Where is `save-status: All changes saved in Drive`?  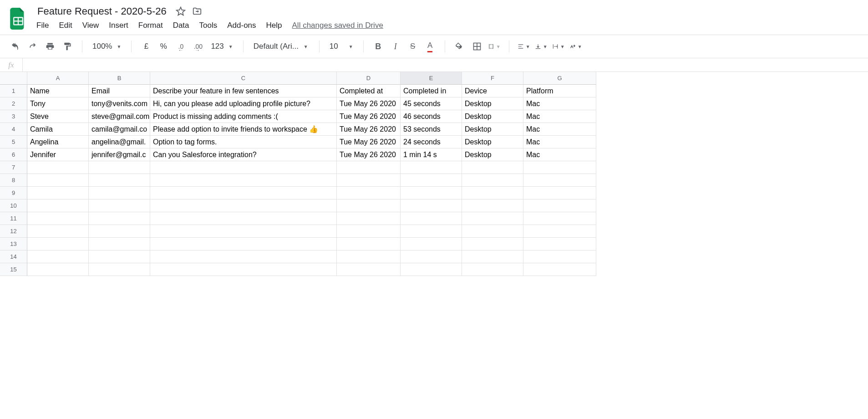
save-status: All changes saved in Drive is located at coordinates (338, 26).